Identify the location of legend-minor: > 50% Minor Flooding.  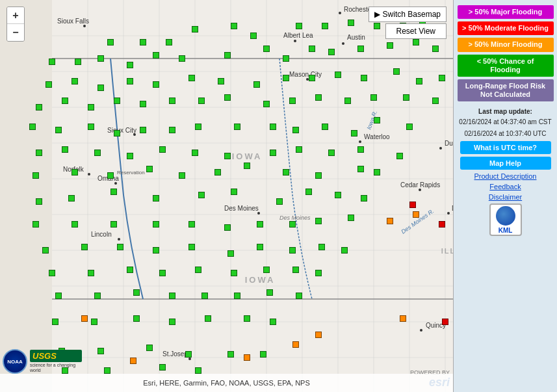
(506, 44).